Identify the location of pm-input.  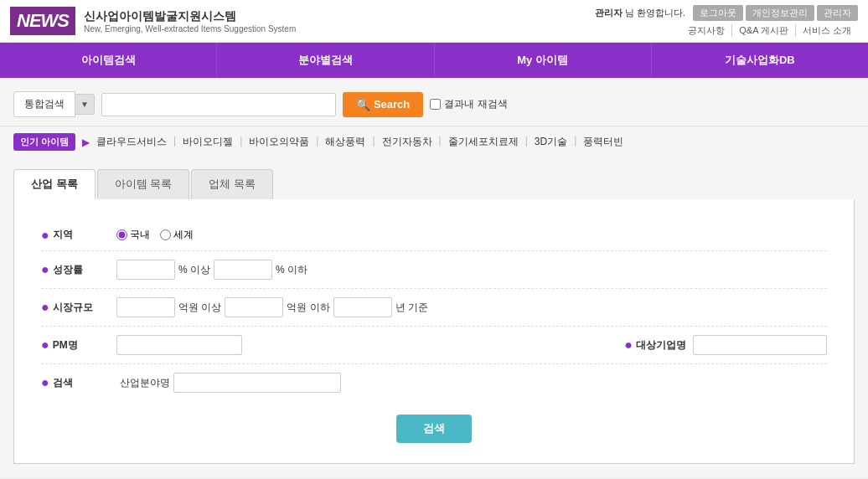
(179, 345).